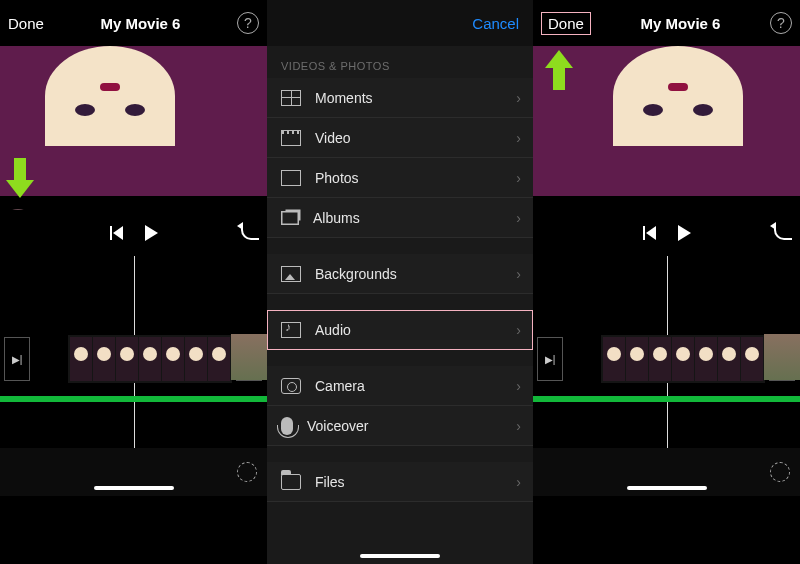  I want to click on picker-top-bar: Cancel, so click(400, 23).